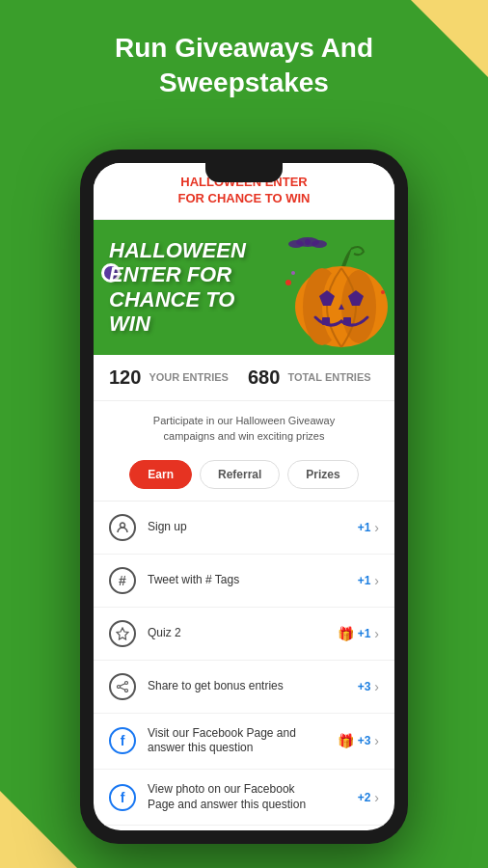 The width and height of the screenshot is (488, 868). Describe the element at coordinates (244, 62) in the screenshot. I see `page-title: Run Giveaways AndSweepstakes` at that location.